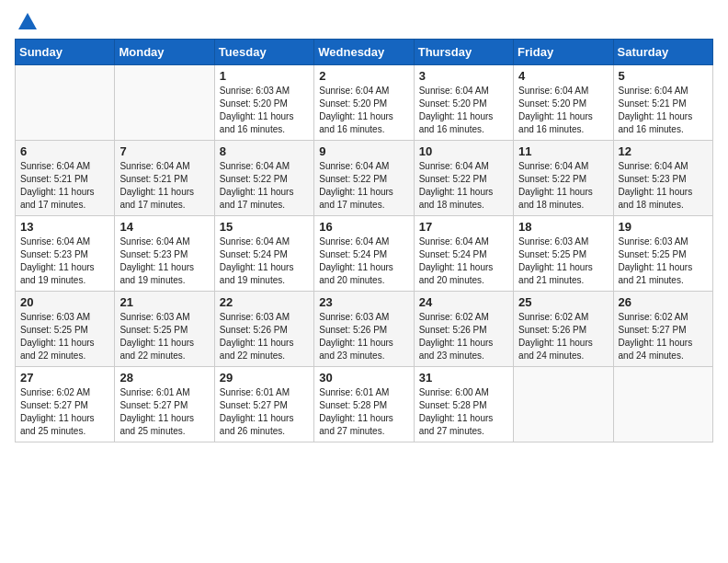 The image size is (728, 563). Describe the element at coordinates (563, 178) in the screenshot. I see `calendar-cell: 11Sunrise: 6:04 AM Sunset: 5:22 PM Dayli…` at that location.